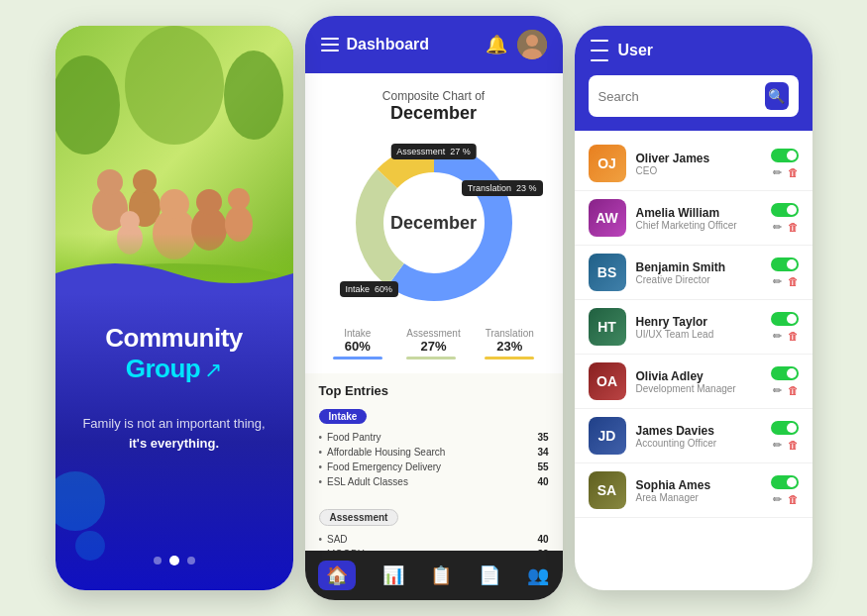 The height and width of the screenshot is (616, 867). What do you see at coordinates (358, 347) in the screenshot?
I see `stat-intake-value: 60%` at bounding box center [358, 347].